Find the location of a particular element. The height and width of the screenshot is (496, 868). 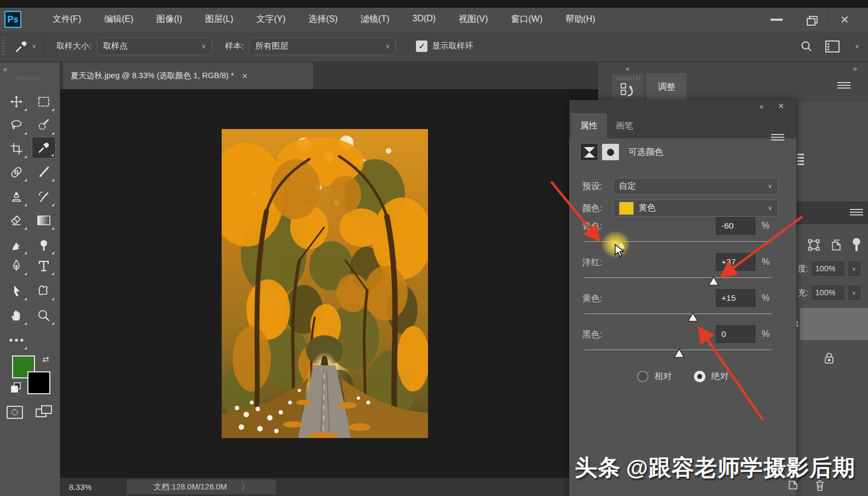

menu-item-3: 图像(I) is located at coordinates (170, 20).